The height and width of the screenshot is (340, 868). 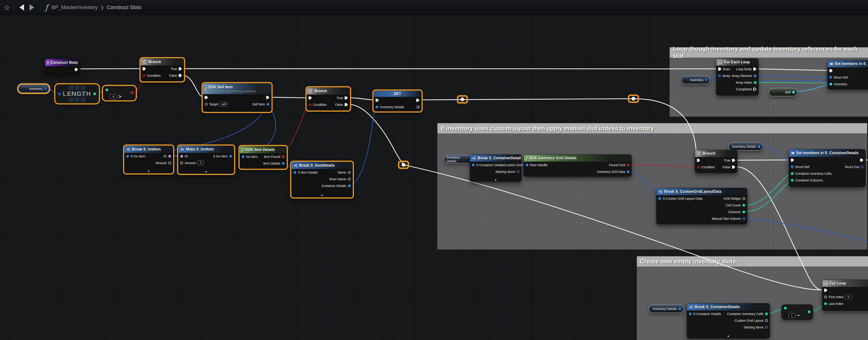 What do you see at coordinates (162, 70) in the screenshot?
I see `branch-node-1: Branch True Condition False` at bounding box center [162, 70].